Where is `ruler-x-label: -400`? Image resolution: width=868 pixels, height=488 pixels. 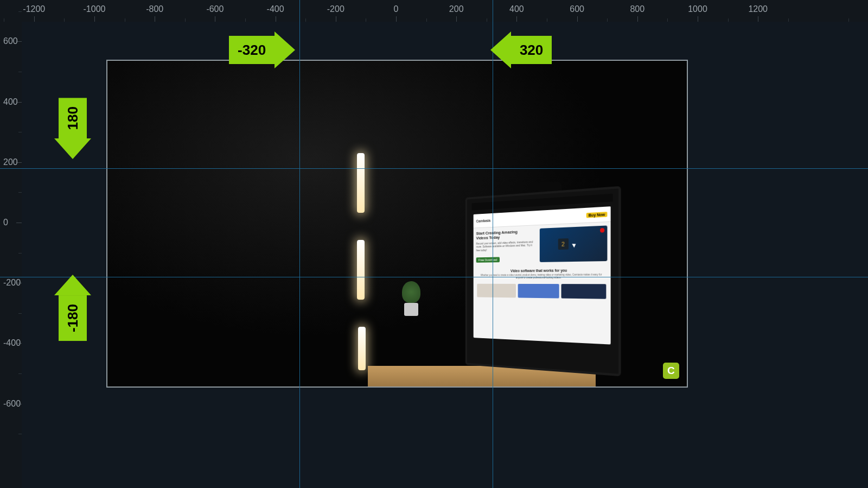
ruler-x-label: -400 is located at coordinates (276, 9).